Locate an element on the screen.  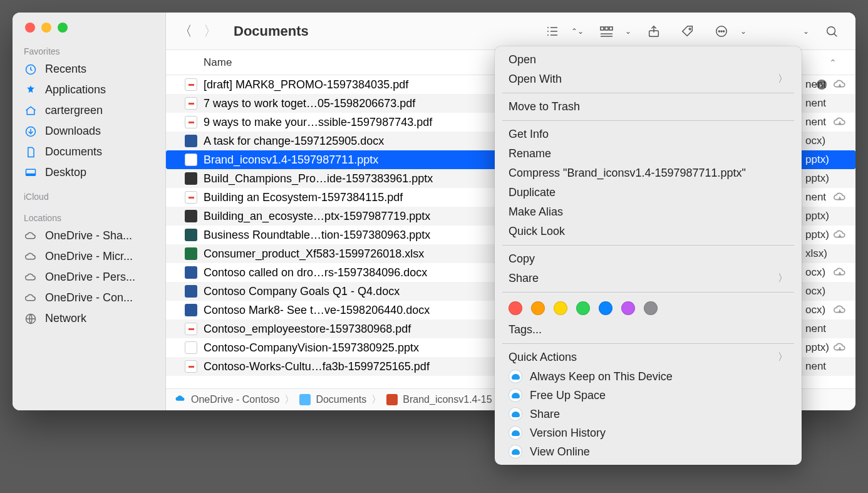
sidebar-item-downloads: Downloads is located at coordinates (89, 132).